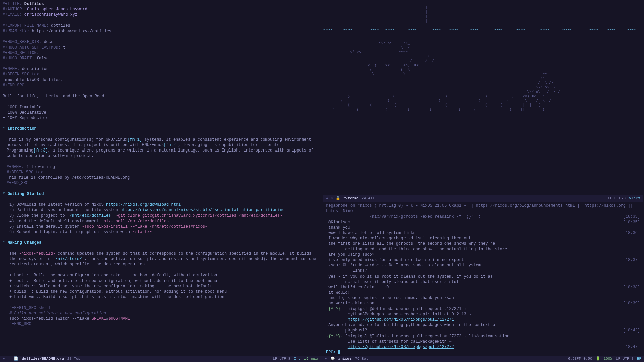  I want to click on email-value: chris@chrishayward.xyz, so click(51, 15).